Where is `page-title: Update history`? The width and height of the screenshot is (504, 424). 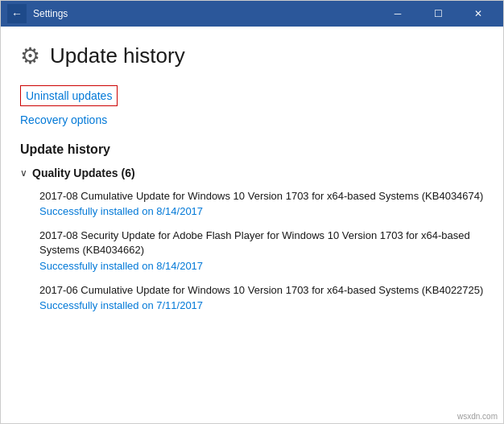
page-title: Update history is located at coordinates (118, 56).